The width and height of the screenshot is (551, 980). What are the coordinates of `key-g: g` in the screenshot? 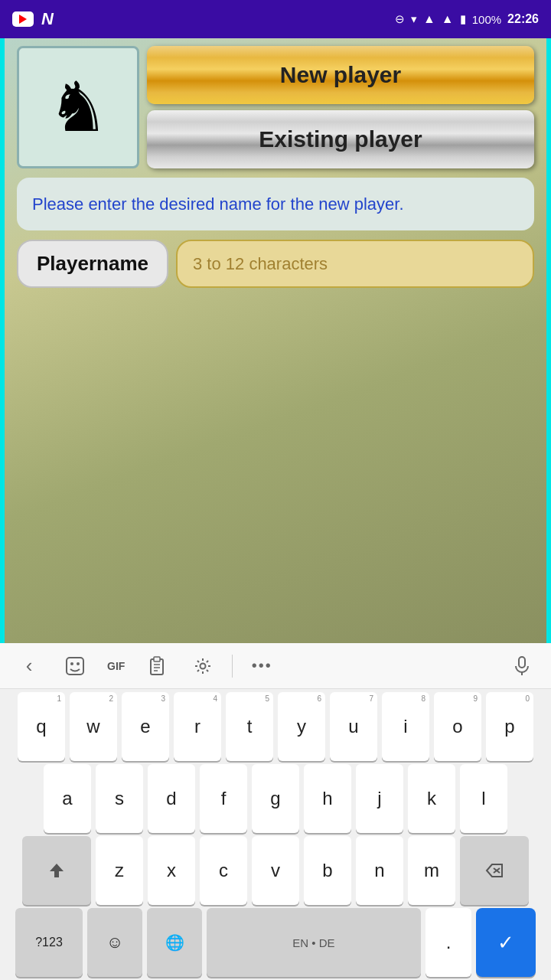 It's located at (276, 799).